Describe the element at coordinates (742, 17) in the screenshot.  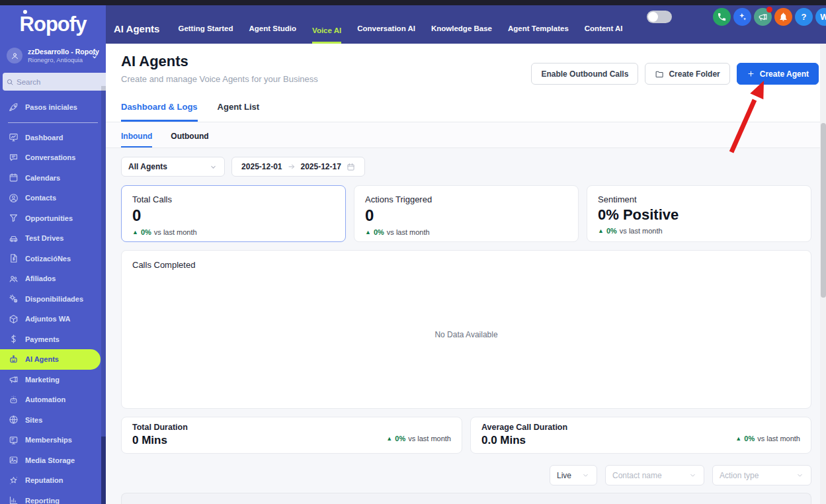
I see `sparkles-button` at that location.